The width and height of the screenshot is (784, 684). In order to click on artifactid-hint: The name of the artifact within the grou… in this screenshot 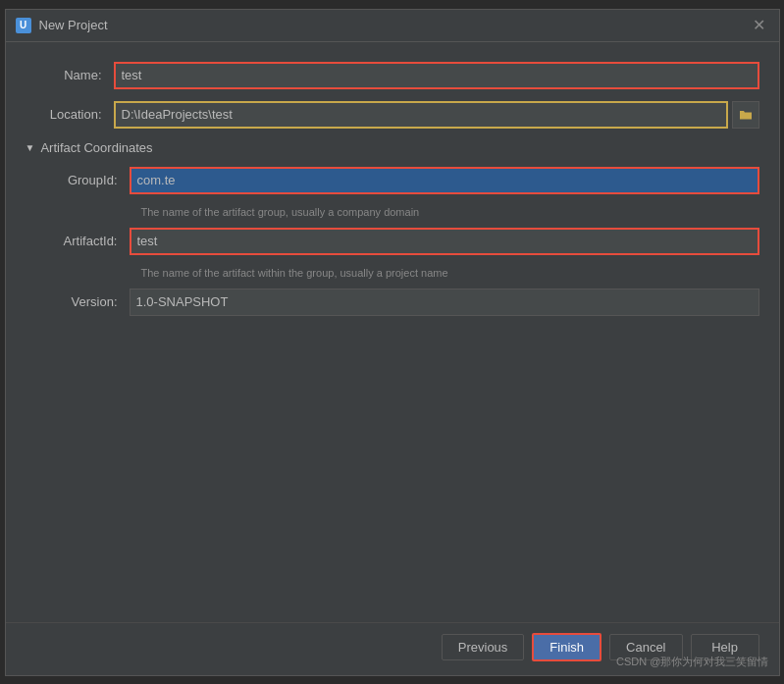, I will do `click(450, 273)`.